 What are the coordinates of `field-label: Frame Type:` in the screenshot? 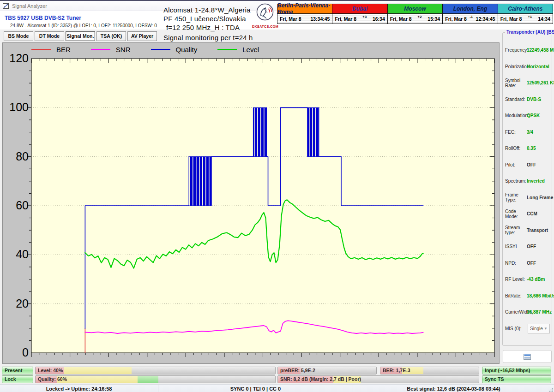 It's located at (516, 197).